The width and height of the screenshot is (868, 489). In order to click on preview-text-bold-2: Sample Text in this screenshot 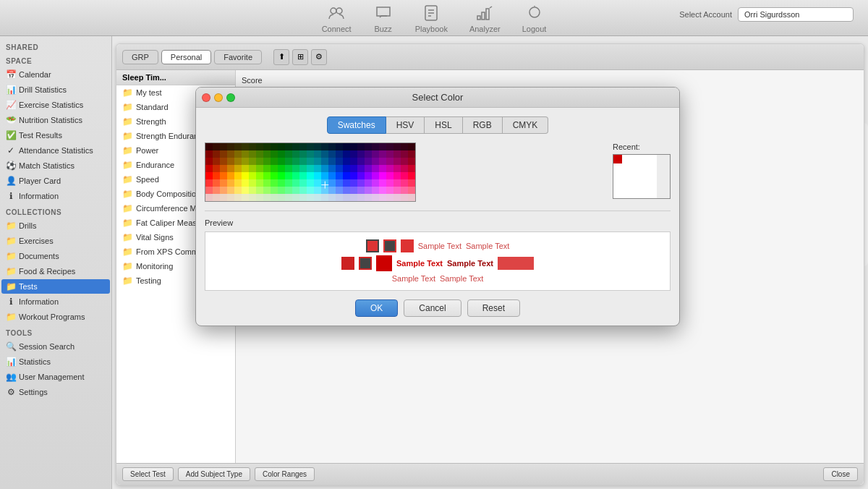, I will do `click(470, 263)`.